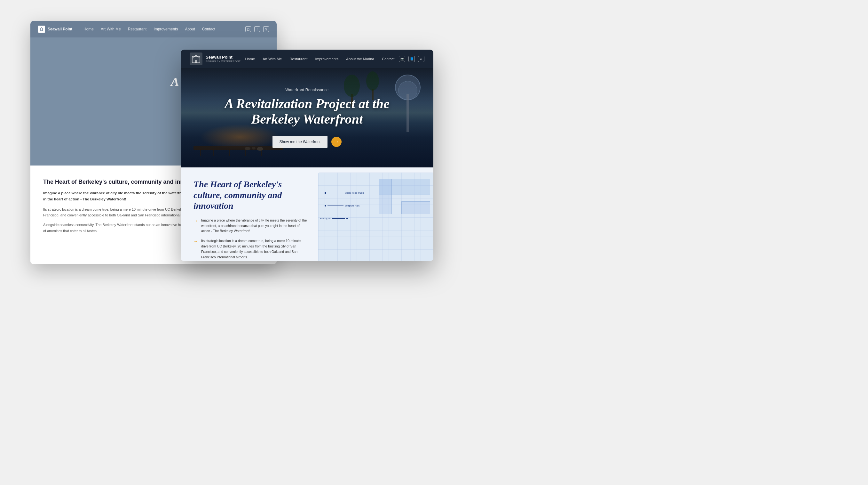  Describe the element at coordinates (248, 29) in the screenshot. I see `instagram-icon: ◻` at that location.